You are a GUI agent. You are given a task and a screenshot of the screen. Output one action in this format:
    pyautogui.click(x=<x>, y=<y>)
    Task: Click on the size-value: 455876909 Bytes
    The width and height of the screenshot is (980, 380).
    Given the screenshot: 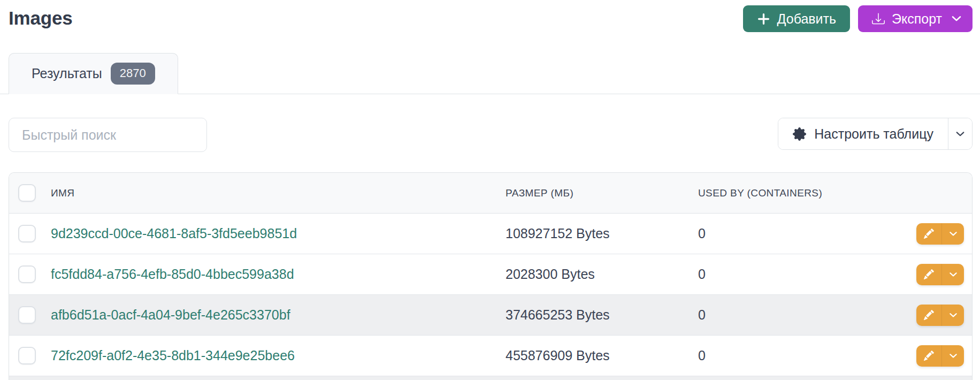 What is the action you would take?
    pyautogui.click(x=602, y=355)
    